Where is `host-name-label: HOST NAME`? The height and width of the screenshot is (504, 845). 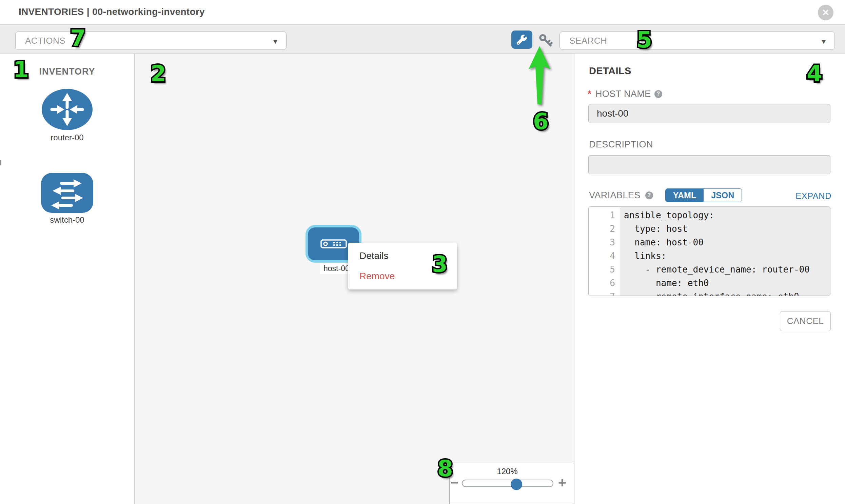 host-name-label: HOST NAME is located at coordinates (623, 94).